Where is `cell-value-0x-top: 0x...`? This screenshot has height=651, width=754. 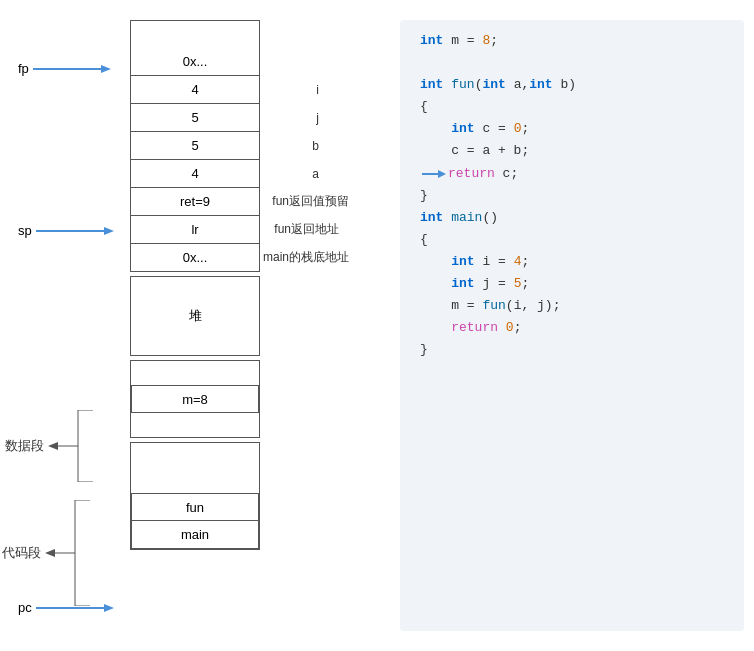 cell-value-0x-top: 0x... is located at coordinates (196, 62).